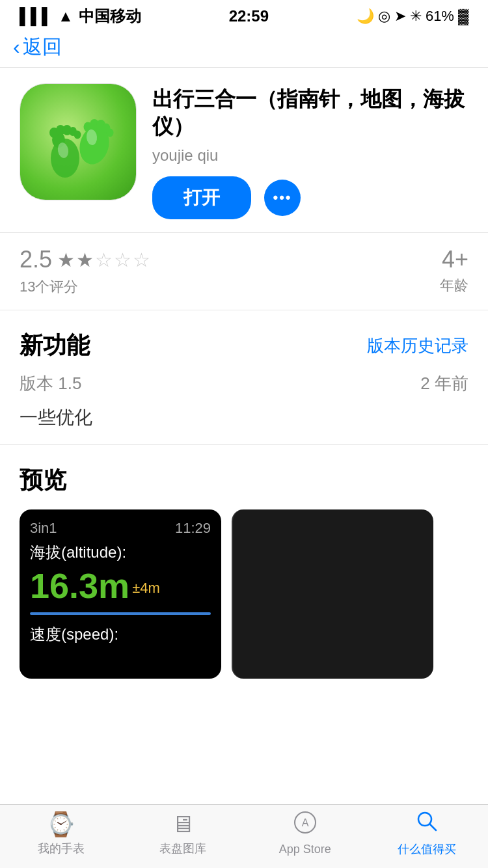 Image resolution: width=488 pixels, height=868 pixels. Describe the element at coordinates (85, 287) in the screenshot. I see `rating-count: 13个评分` at that location.